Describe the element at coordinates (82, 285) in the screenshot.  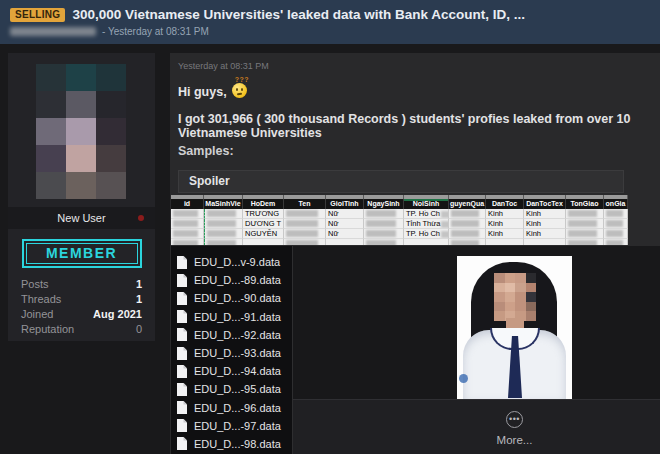
I see `user-stats-panel: MEMBER Posts 1 Threads 1 Joined Aug 2021…` at that location.